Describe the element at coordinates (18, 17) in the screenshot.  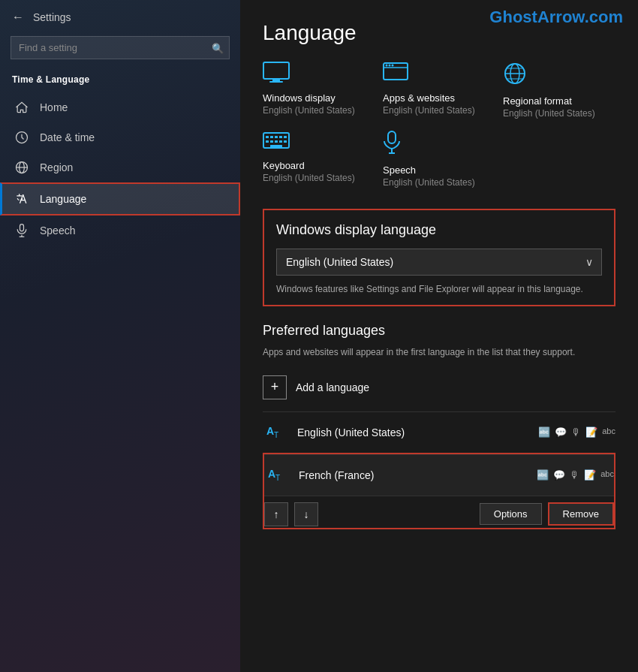
I see `back-button: ←` at that location.